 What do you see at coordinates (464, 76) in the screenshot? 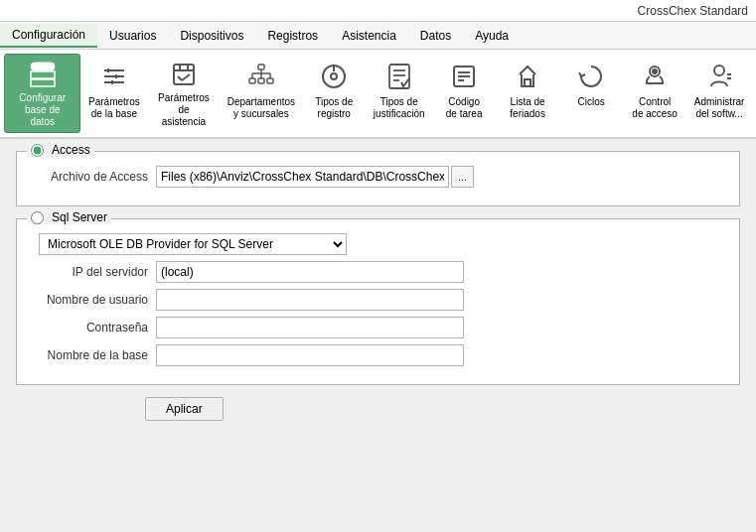
I see `codigo-tarea-icon` at bounding box center [464, 76].